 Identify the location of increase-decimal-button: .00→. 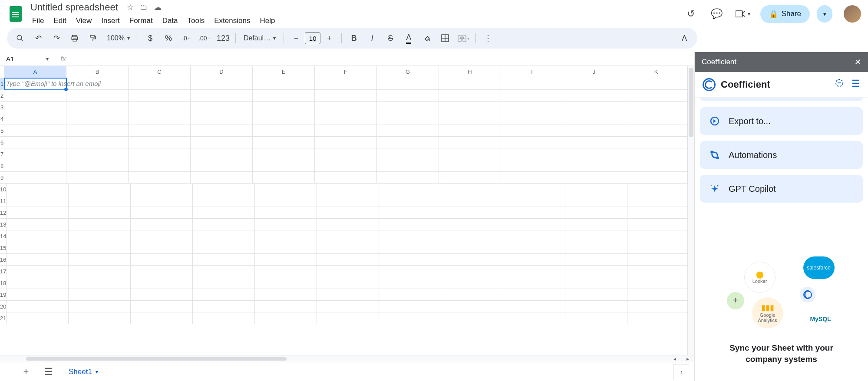
(205, 38).